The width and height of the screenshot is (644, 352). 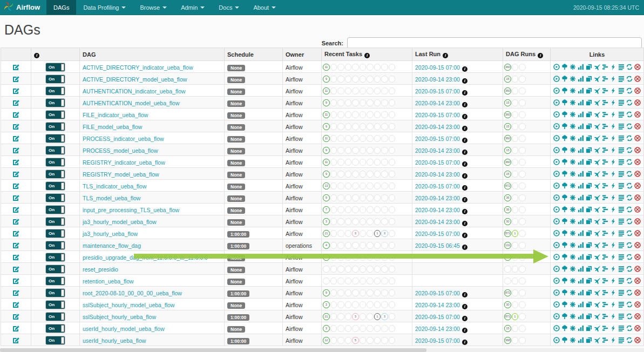 What do you see at coordinates (326, 186) in the screenshot?
I see `task-success-circle: 13` at bounding box center [326, 186].